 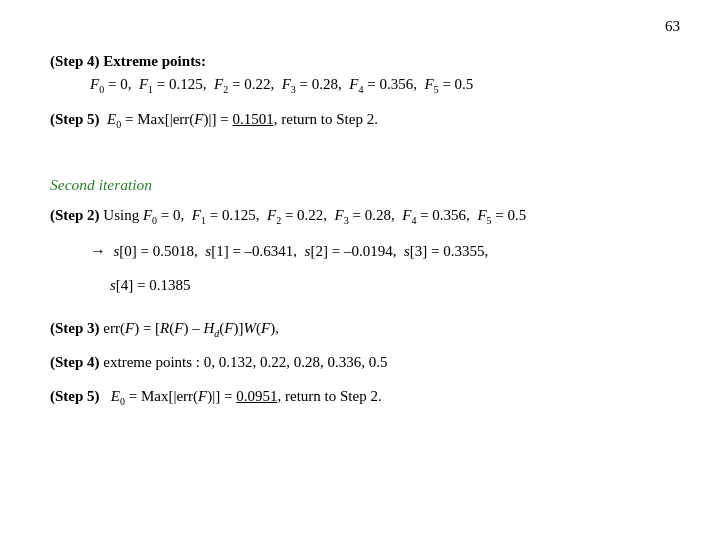 What do you see at coordinates (380, 86) in the screenshot?
I see `step4-values: F0 = 0, F1 = 0.125, F2 = 0.22, F3 = 0.28…` at bounding box center [380, 86].